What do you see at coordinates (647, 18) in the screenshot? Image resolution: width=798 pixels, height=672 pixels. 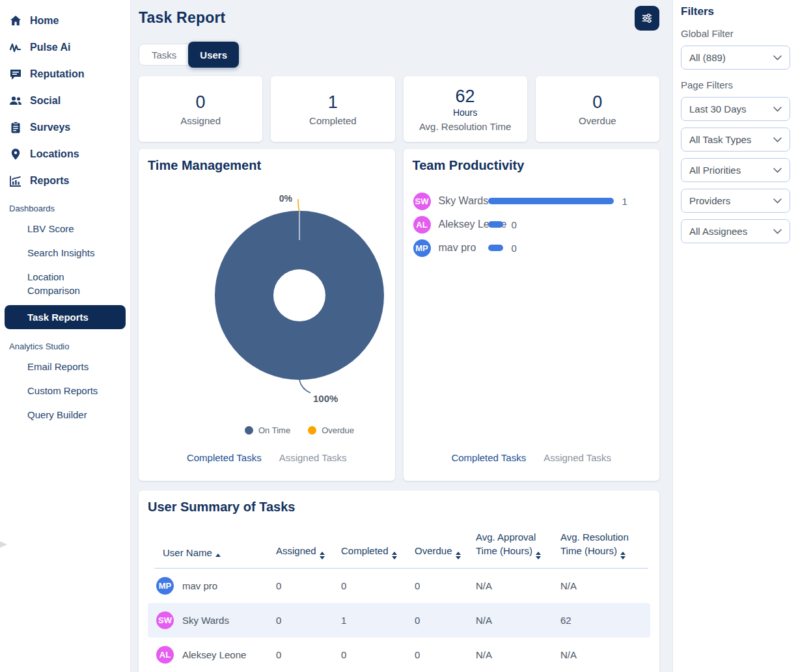 I see `sliders-icon` at bounding box center [647, 18].